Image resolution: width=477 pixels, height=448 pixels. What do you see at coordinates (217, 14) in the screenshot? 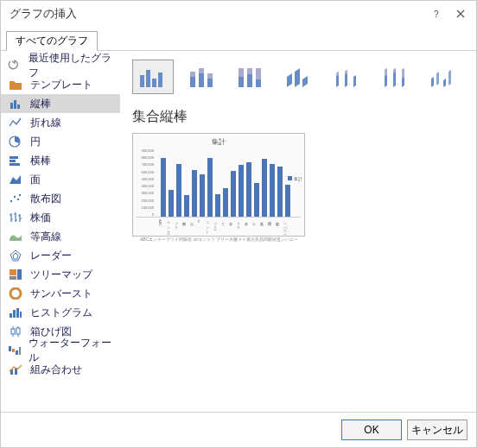
I see `dialog-title: グラフの挿入` at bounding box center [217, 14].